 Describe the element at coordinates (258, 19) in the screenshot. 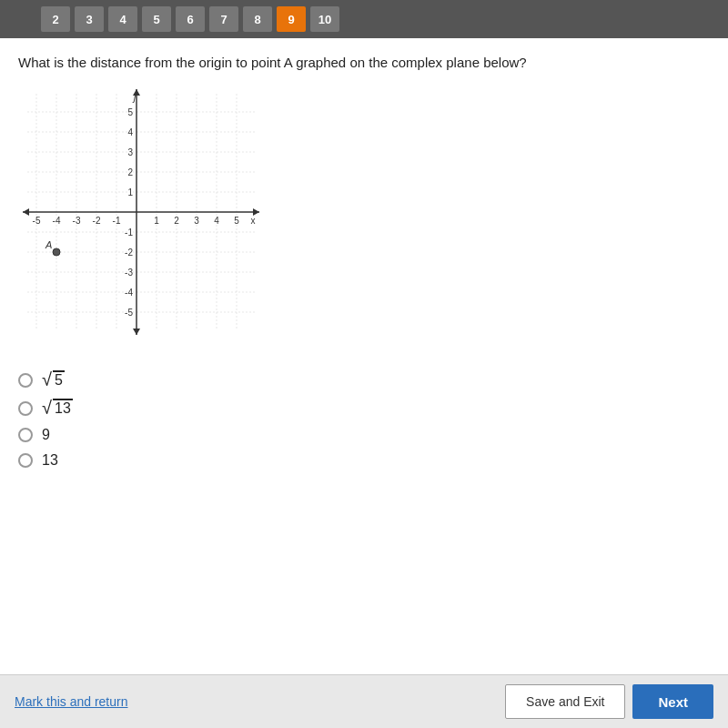

I see `nav-item-8: 8` at that location.